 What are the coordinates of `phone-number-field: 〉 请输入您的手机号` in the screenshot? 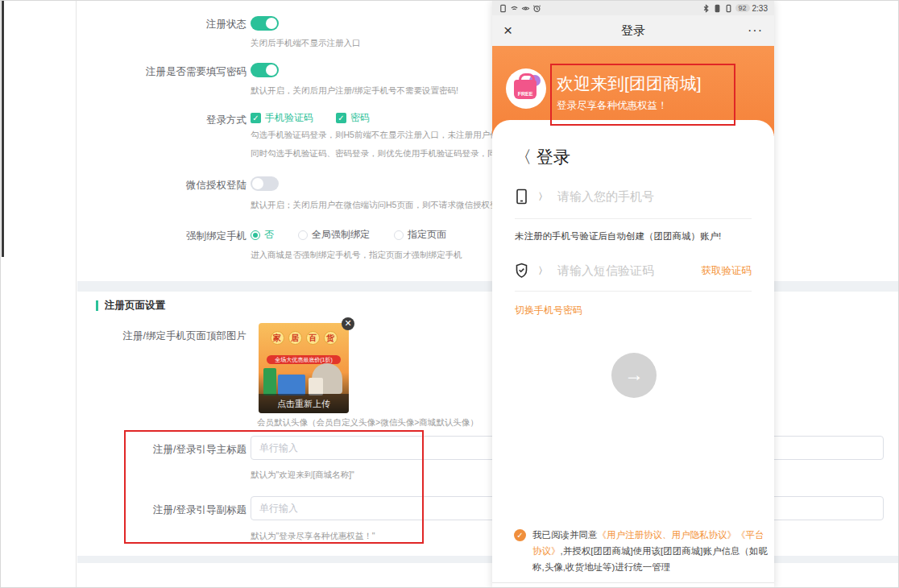 It's located at (633, 197).